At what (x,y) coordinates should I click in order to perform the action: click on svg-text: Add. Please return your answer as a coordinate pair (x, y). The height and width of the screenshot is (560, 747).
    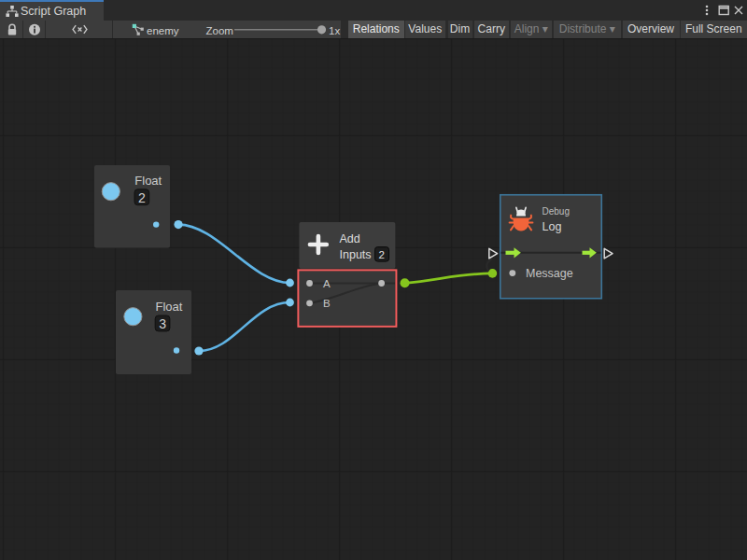
    Looking at the image, I should click on (350, 239).